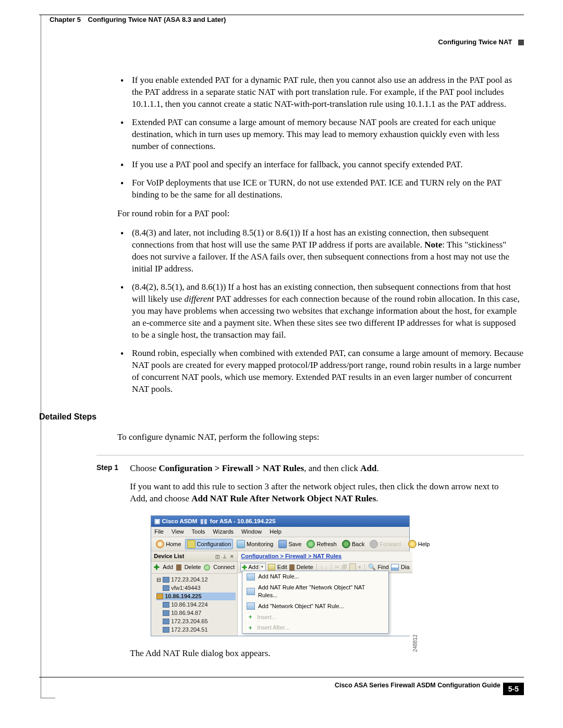 The image size is (563, 728). I want to click on footer-guide-title: Cisco ASA Series Firewall ASDM Configura…, so click(418, 685).